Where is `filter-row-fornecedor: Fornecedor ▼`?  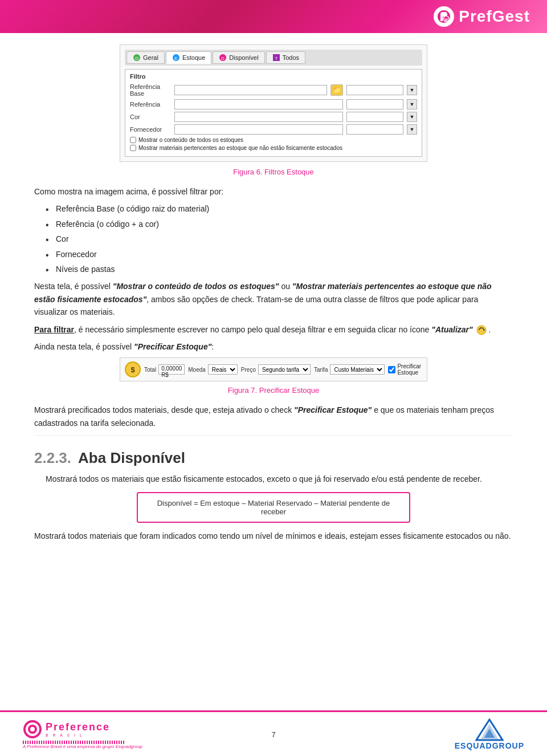 filter-row-fornecedor: Fornecedor ▼ is located at coordinates (274, 129).